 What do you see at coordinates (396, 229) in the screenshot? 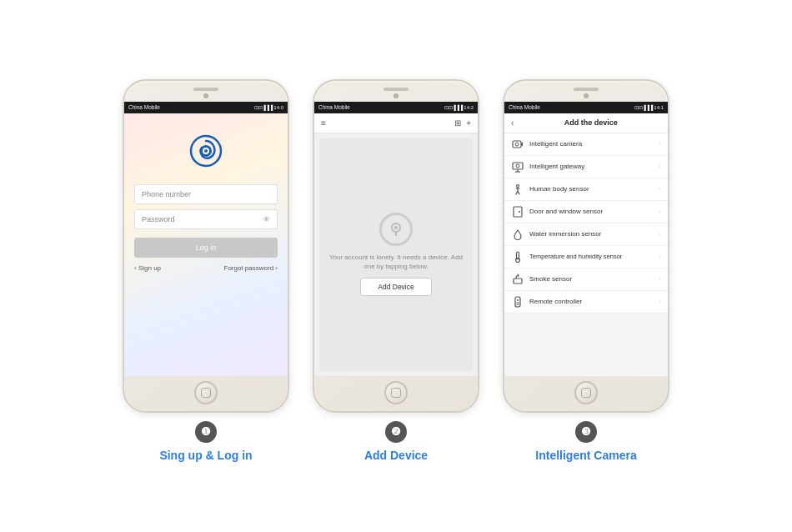
I see `adddevice-placeholder-icon` at bounding box center [396, 229].